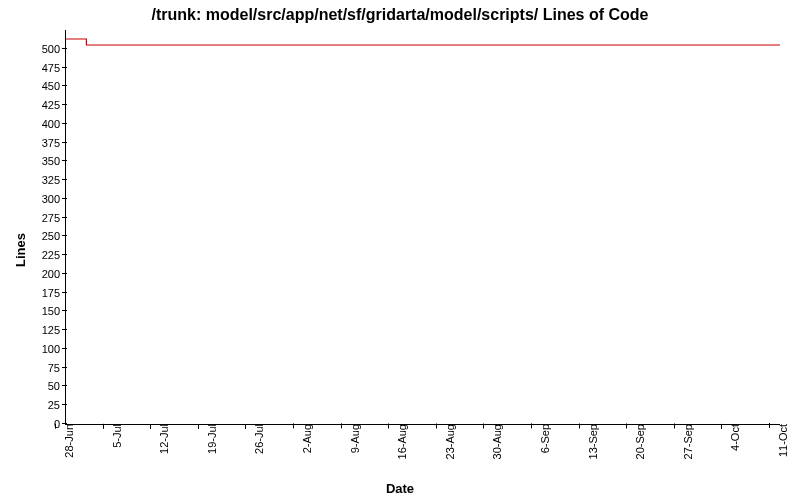  What do you see at coordinates (304, 438) in the screenshot?
I see `x-tick: 2-Aug` at bounding box center [304, 438].